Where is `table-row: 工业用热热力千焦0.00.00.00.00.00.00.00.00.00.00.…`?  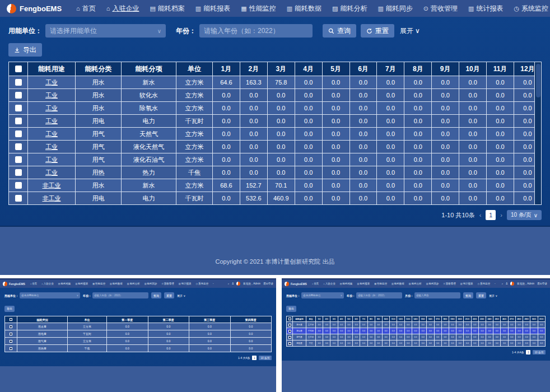
table-row: 工业用热热力千焦0.00.00.00.00.00.00.00.00.00.00.… is located at coordinates (276, 172).